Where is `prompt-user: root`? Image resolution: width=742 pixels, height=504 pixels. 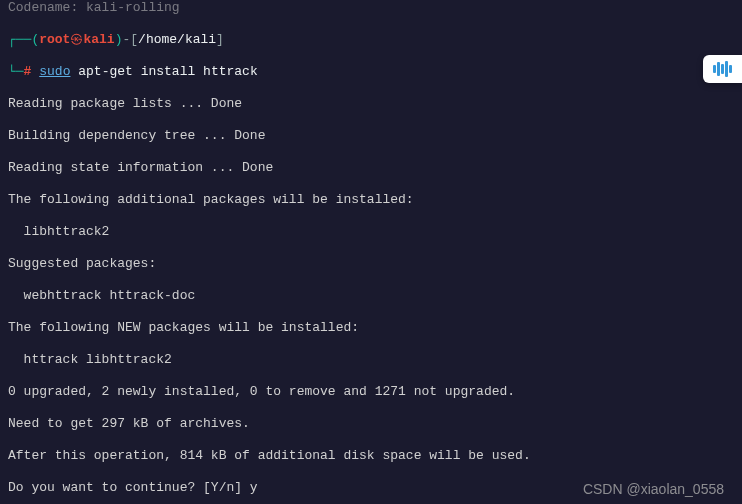 prompt-user: root is located at coordinates (54, 40).